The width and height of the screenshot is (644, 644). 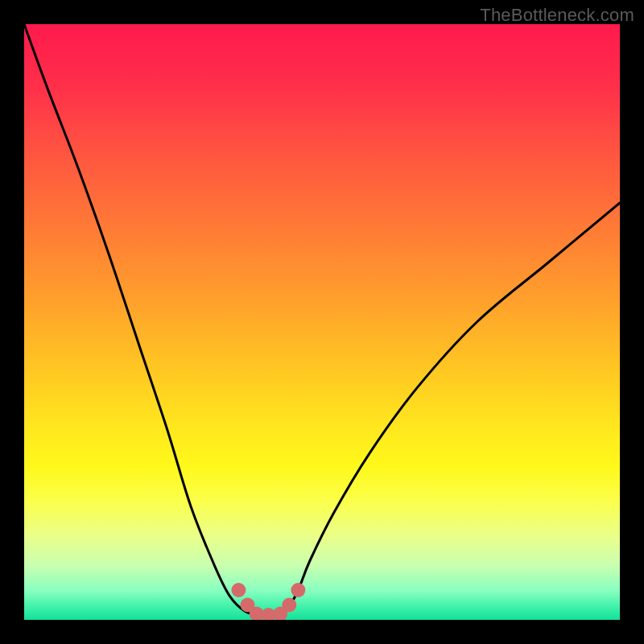 I want to click on bottom-markers, so click(x=268, y=601).